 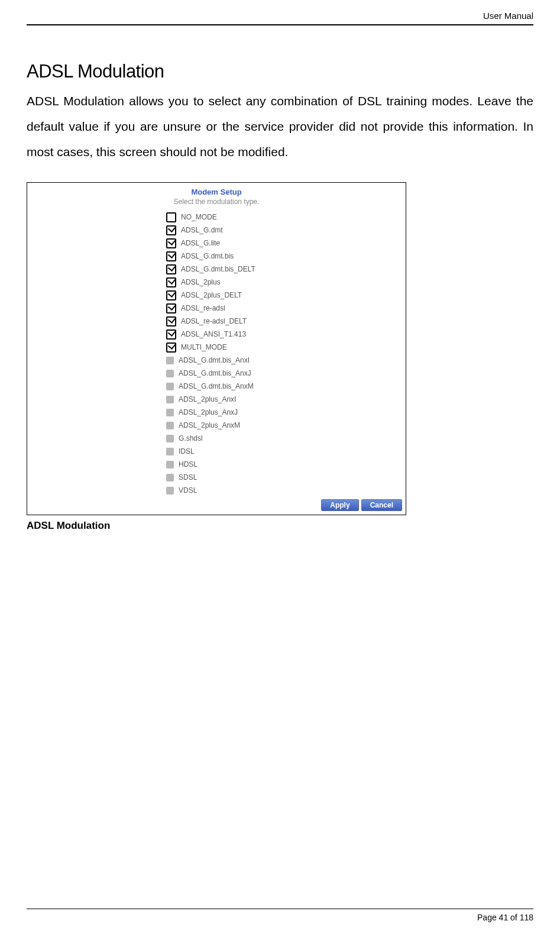 What do you see at coordinates (280, 909) in the screenshot?
I see `footer-divider` at bounding box center [280, 909].